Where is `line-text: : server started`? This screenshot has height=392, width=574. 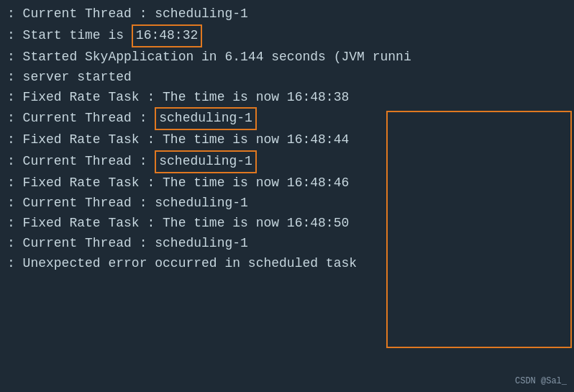 line-text: : server started is located at coordinates (69, 78).